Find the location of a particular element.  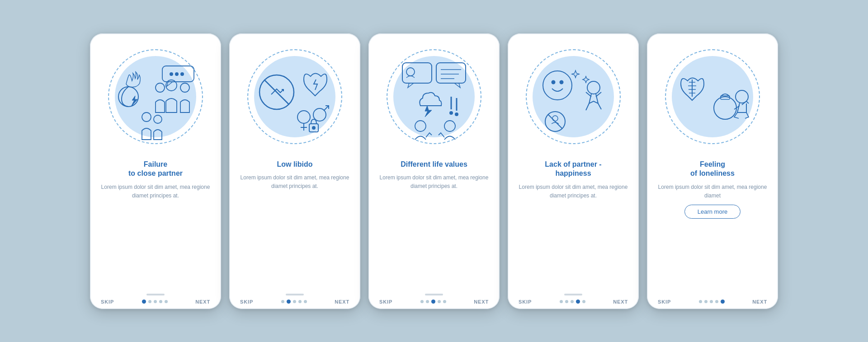

learn-more-button: Learn more is located at coordinates (712, 211).